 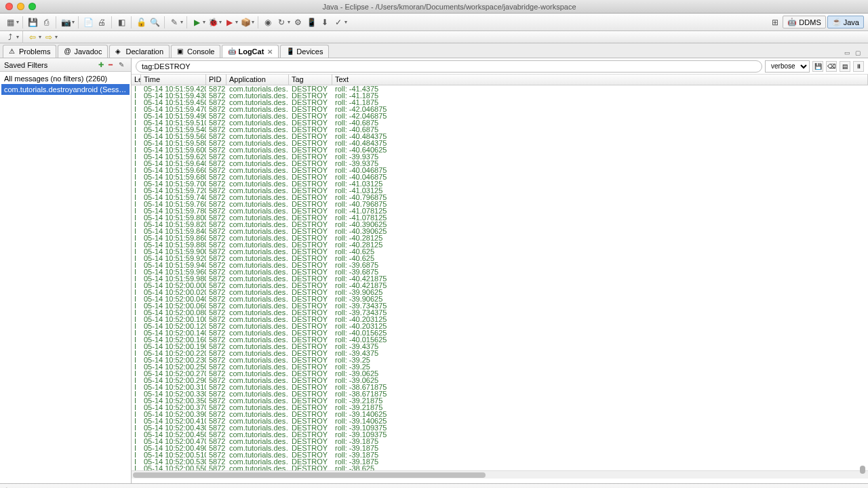 What do you see at coordinates (136, 80) in the screenshot?
I see `col-level: Le` at bounding box center [136, 80].